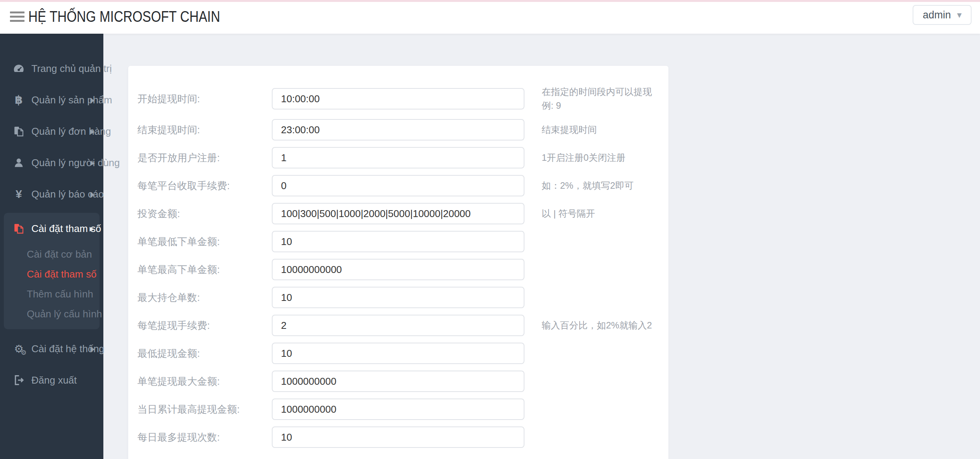 The height and width of the screenshot is (459, 980). What do you see at coordinates (19, 194) in the screenshot?
I see `yen-icon: ¥` at bounding box center [19, 194].